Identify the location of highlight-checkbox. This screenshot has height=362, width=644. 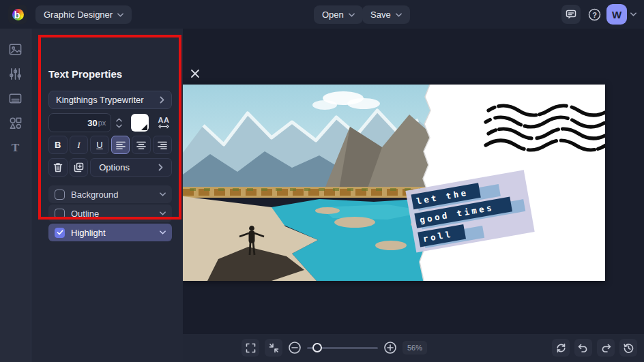
(60, 233).